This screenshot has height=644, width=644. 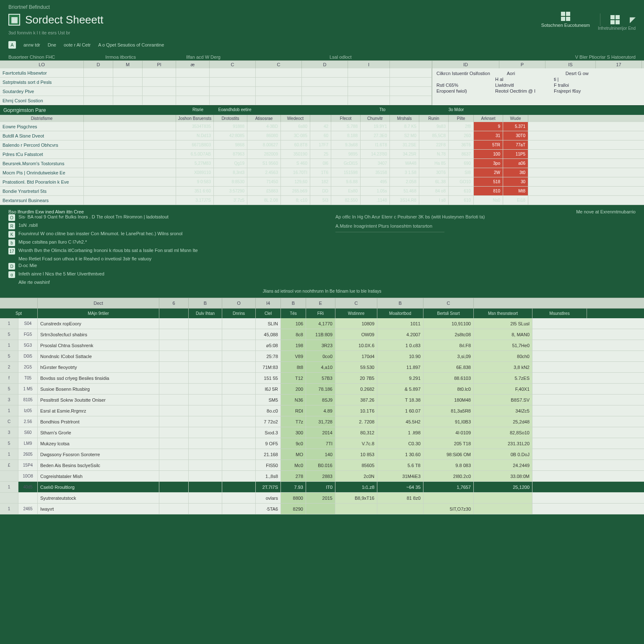 What do you see at coordinates (264, 136) in the screenshot?
I see `mid-cell: 86080` at bounding box center [264, 136].